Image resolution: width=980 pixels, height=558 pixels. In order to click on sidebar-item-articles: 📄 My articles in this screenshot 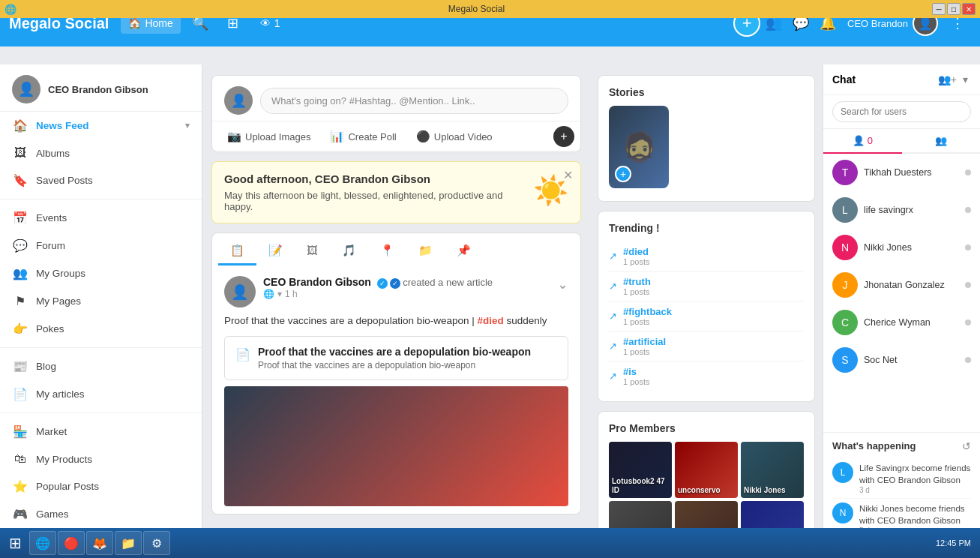, I will do `click(100, 394)`.